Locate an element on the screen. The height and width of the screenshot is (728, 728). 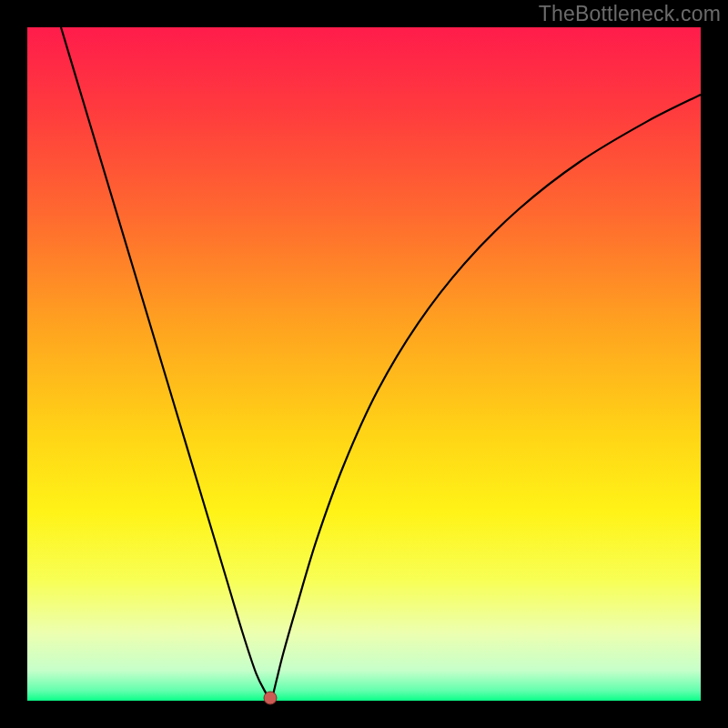
frame-left is located at coordinates (14, 364).